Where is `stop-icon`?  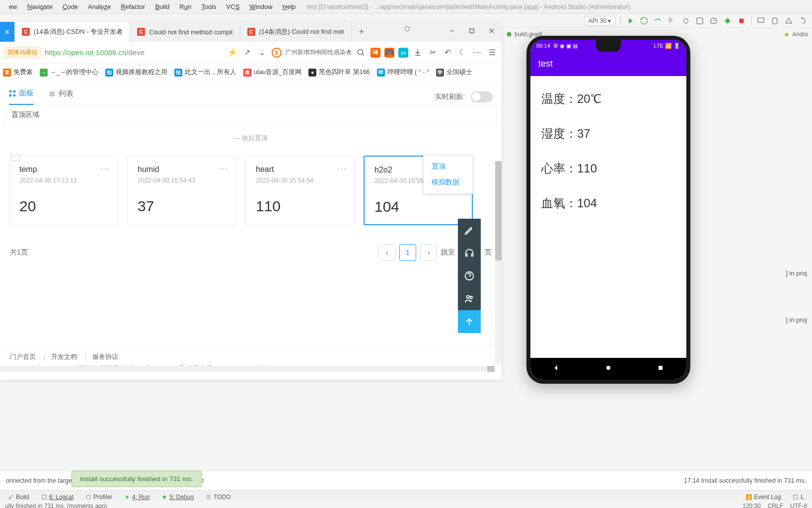 stop-icon is located at coordinates (741, 21).